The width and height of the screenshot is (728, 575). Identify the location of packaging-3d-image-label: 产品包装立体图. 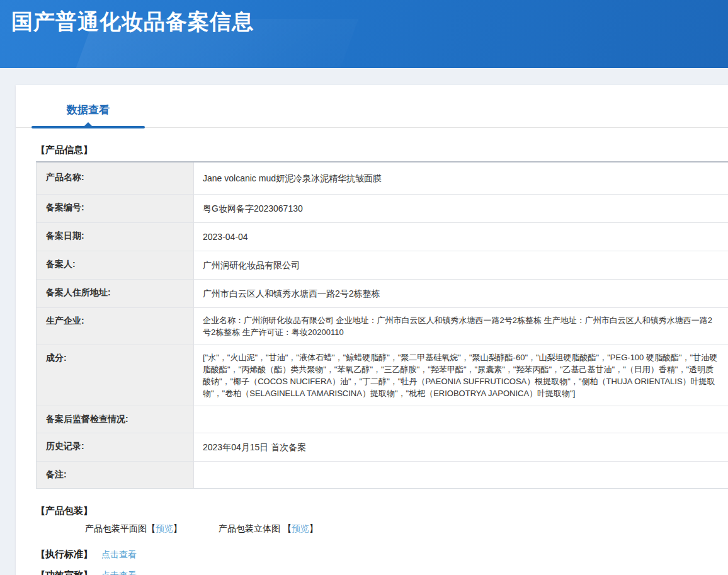
(251, 528).